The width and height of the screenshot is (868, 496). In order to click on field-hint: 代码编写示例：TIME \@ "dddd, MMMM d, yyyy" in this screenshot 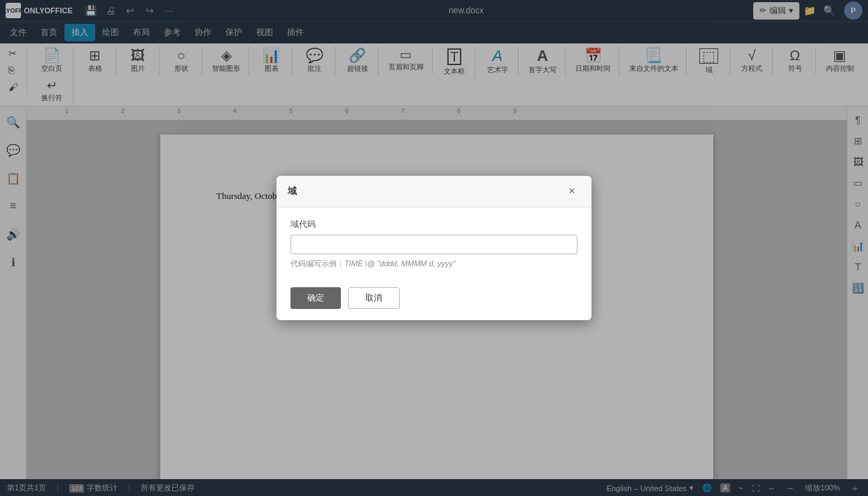, I will do `click(434, 263)`.